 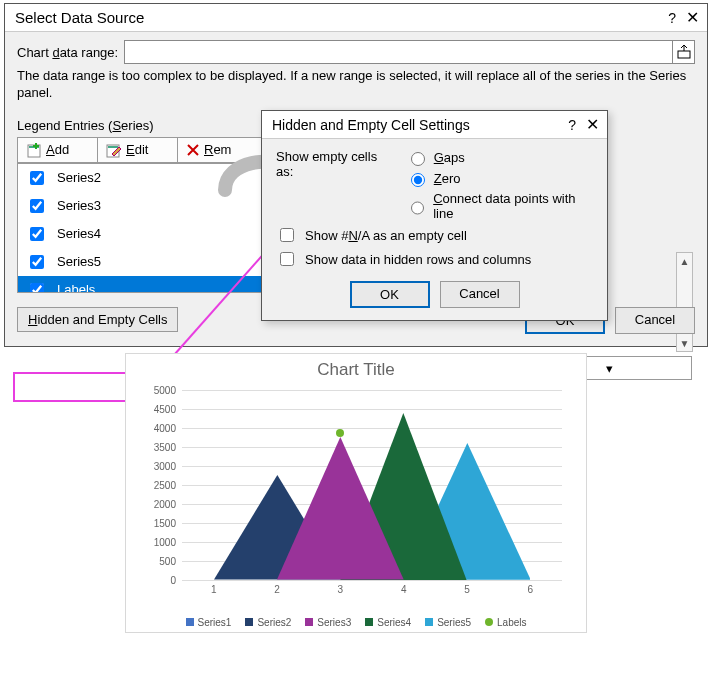 I want to click on legend-item: Series3, so click(x=328, y=622).